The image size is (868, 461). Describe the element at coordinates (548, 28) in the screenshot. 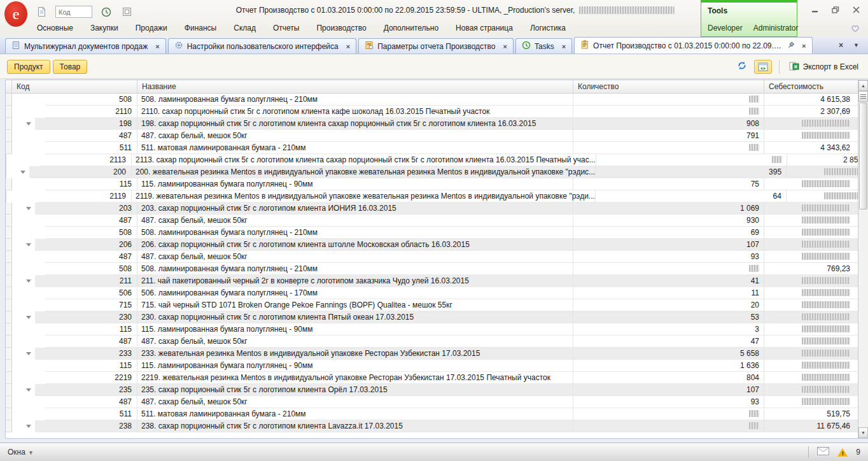

I see `menu-item: Логистика` at that location.